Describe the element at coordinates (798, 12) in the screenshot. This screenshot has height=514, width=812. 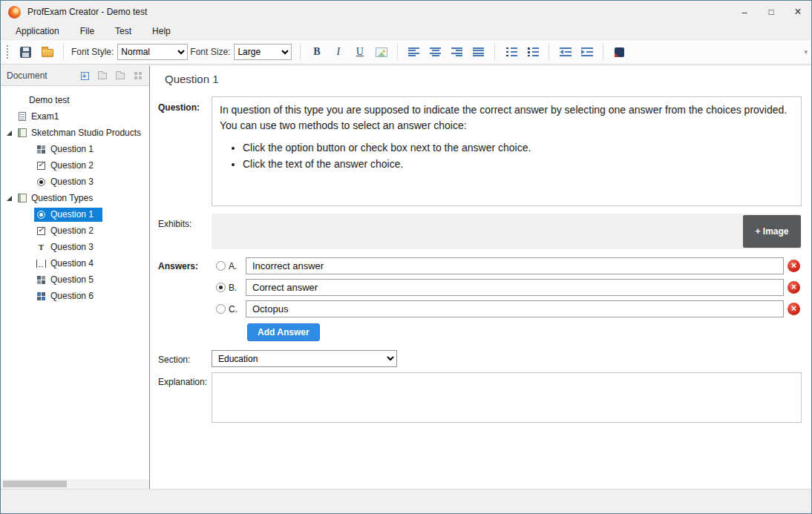
I see `close-icon` at that location.